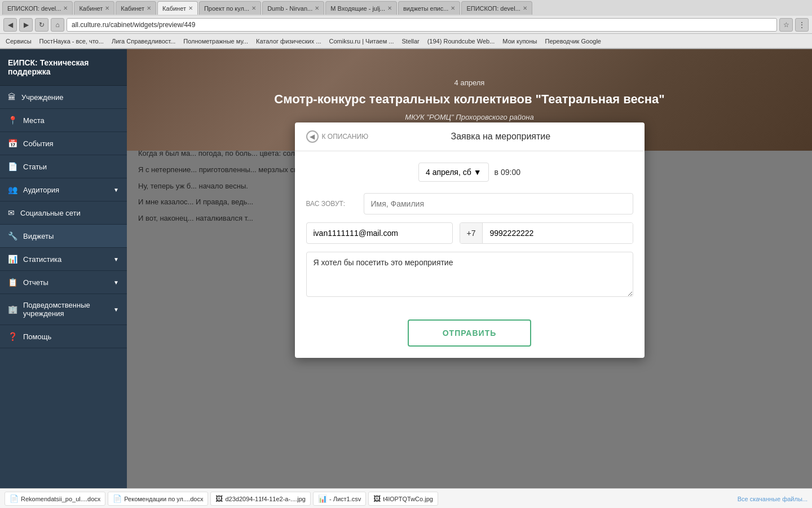 Image resolution: width=812 pixels, height=508 pixels. What do you see at coordinates (786, 25) in the screenshot?
I see `bookmark-button: ☆` at bounding box center [786, 25].